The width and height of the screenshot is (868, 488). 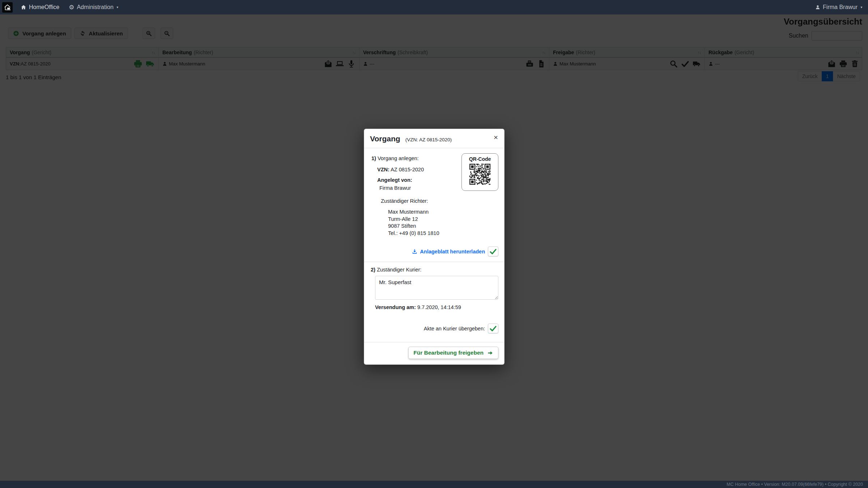 What do you see at coordinates (82, 33) in the screenshot?
I see `refresh-icon` at bounding box center [82, 33].